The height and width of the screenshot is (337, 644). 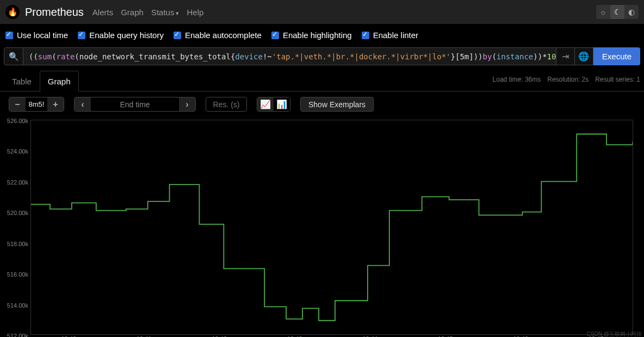 I want to click on brand-title: Prometheus, so click(x=54, y=12).